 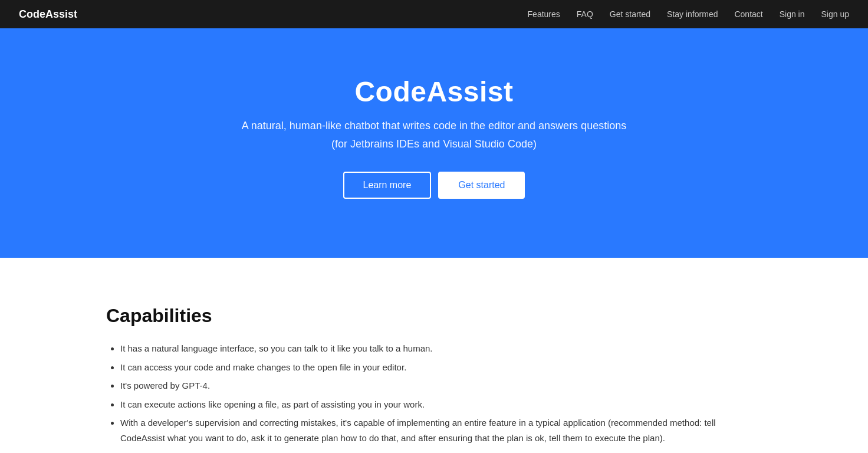 I want to click on list-item: It has long-term memory (not persistent,…, so click(x=441, y=451).